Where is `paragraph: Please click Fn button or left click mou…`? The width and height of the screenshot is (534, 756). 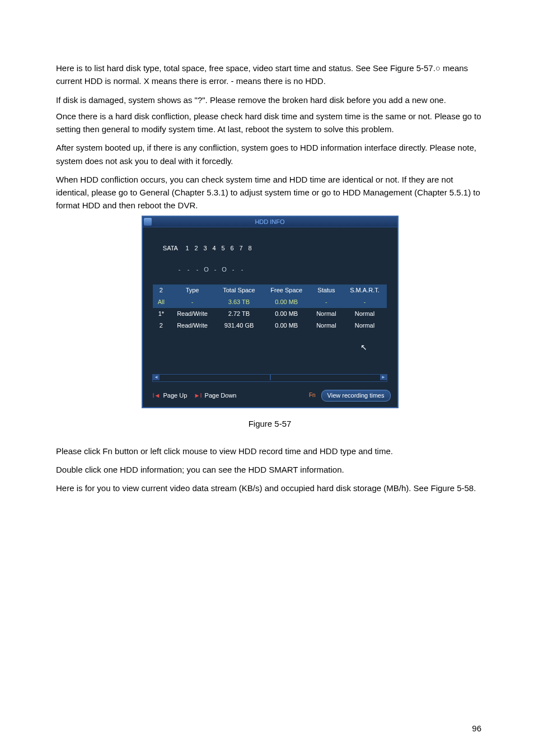
paragraph: Please click Fn button or left click mou… is located at coordinates (270, 451).